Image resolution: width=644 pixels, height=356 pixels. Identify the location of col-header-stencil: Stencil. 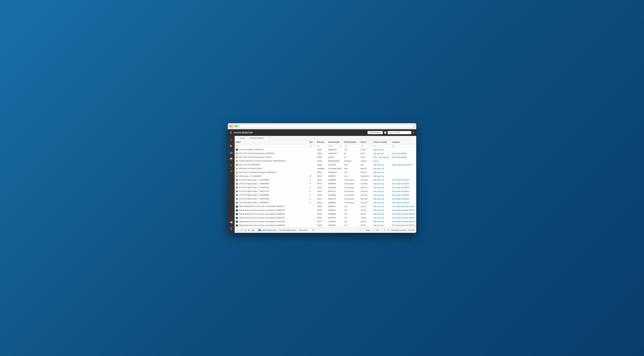
(366, 142).